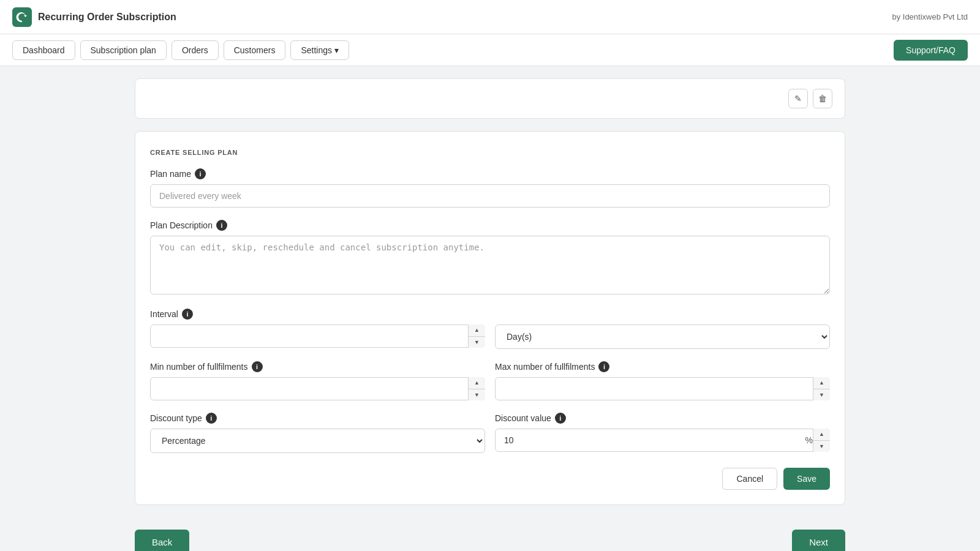  Describe the element at coordinates (255, 50) in the screenshot. I see `nav-customers: Customers` at that location.